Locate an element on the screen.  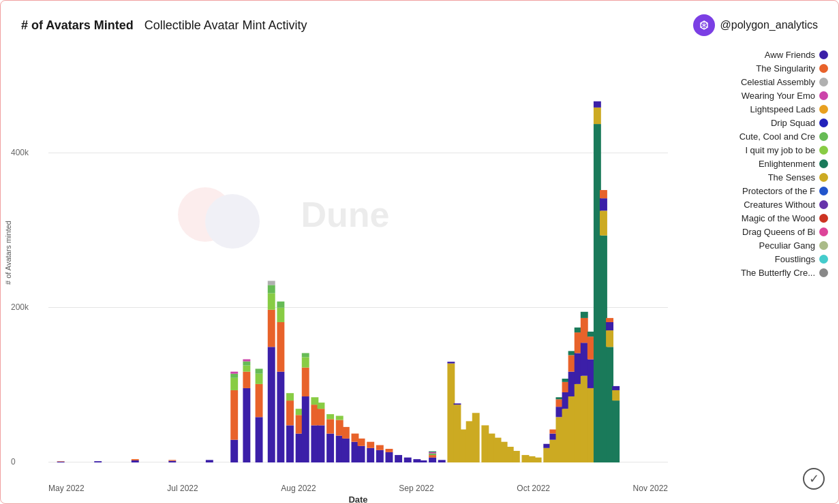
legend-label: Drip Squad is located at coordinates (750, 123).